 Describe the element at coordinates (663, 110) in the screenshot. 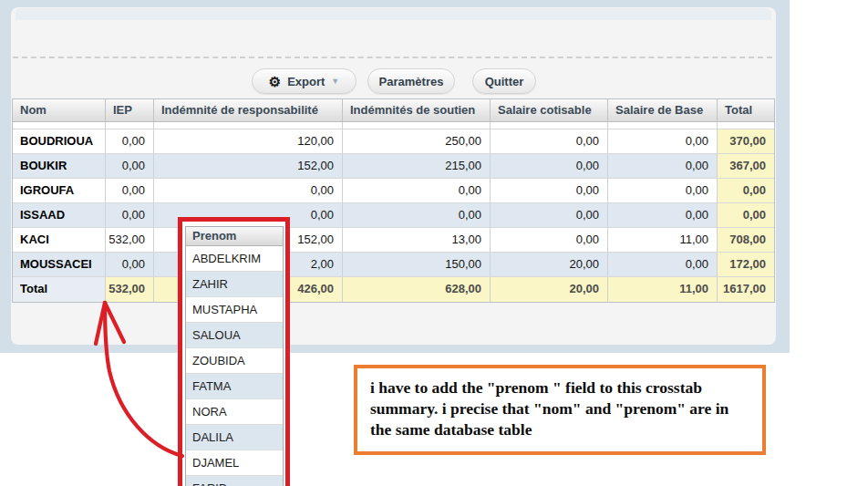

I see `column-header-5: Salaire de Base` at that location.